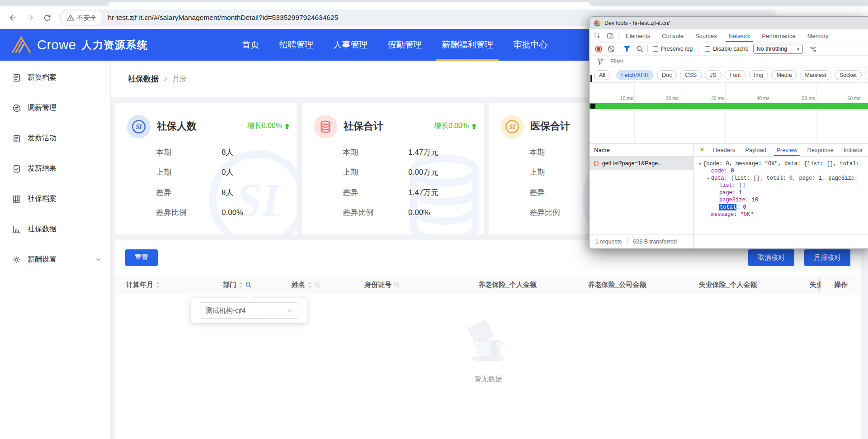 Image resolution: width=868 pixels, height=439 pixels. What do you see at coordinates (349, 5) in the screenshot?
I see `active-tab` at bounding box center [349, 5].